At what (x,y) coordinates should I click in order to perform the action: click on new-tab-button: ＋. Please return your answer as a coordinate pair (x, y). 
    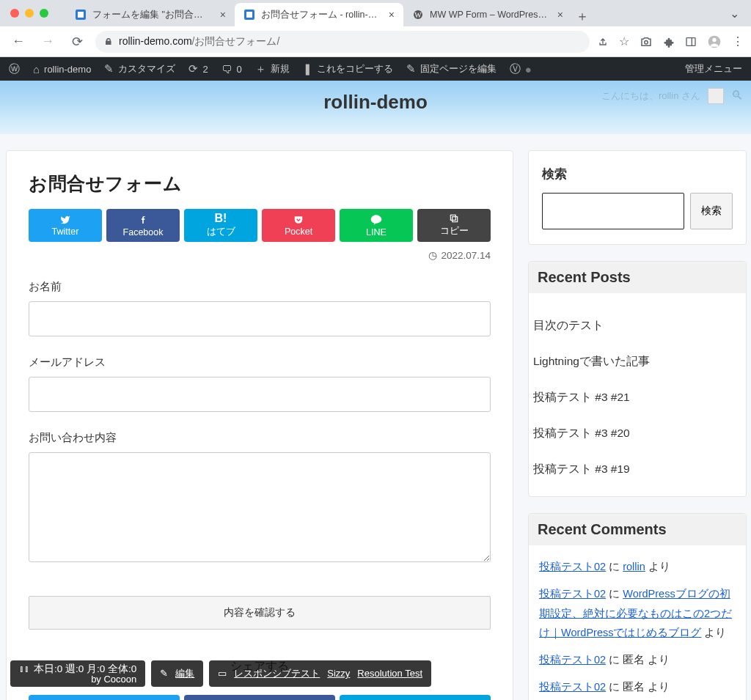
    Looking at the image, I should click on (582, 16).